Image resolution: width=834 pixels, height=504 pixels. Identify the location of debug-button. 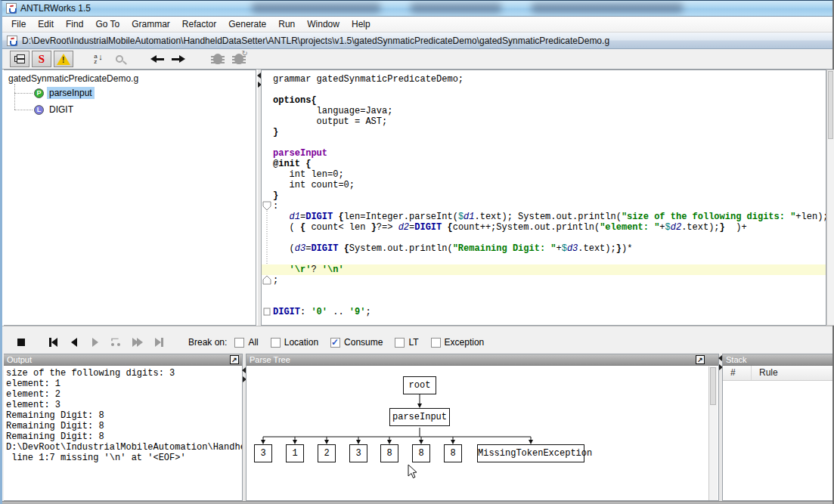
(218, 59).